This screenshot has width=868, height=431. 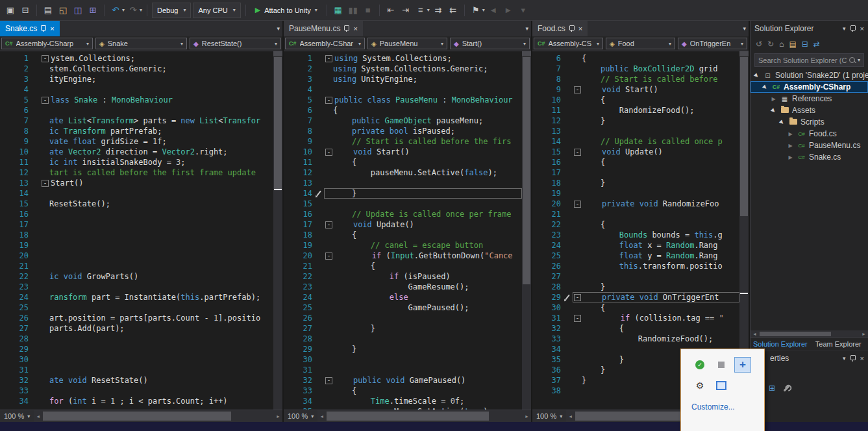 What do you see at coordinates (405, 256) in the screenshot?
I see `code-line: 20- if (Input.GetButtonDown("Cance` at bounding box center [405, 256].